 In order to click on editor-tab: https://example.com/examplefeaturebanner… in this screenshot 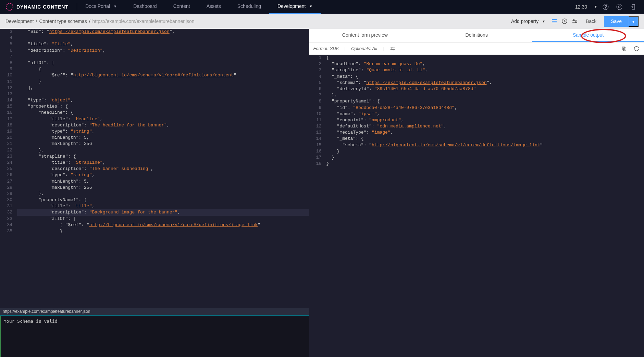, I will do `click(154, 312)`.